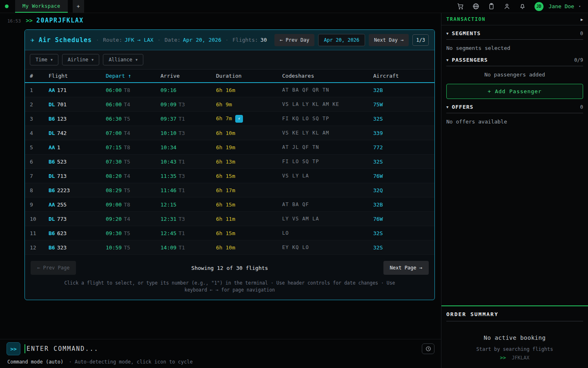 The height and width of the screenshot is (368, 588). I want to click on column-header-aircraft: Aircraft, so click(404, 76).